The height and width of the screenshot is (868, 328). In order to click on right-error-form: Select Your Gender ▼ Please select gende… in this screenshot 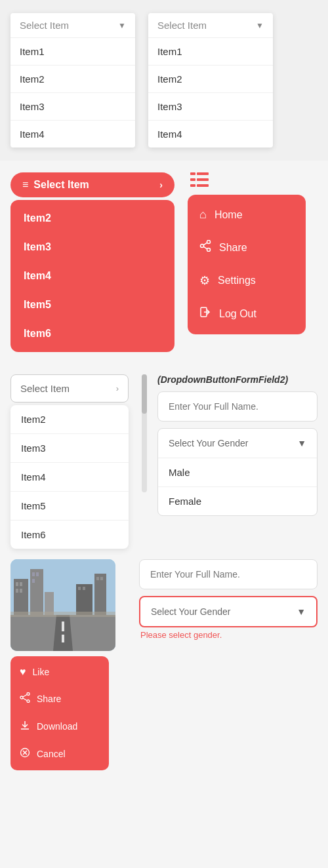, I will do `click(228, 599)`.